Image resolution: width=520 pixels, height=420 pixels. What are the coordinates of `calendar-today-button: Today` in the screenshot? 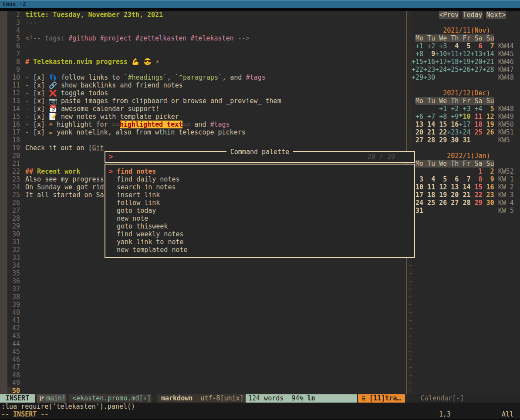 It's located at (472, 15).